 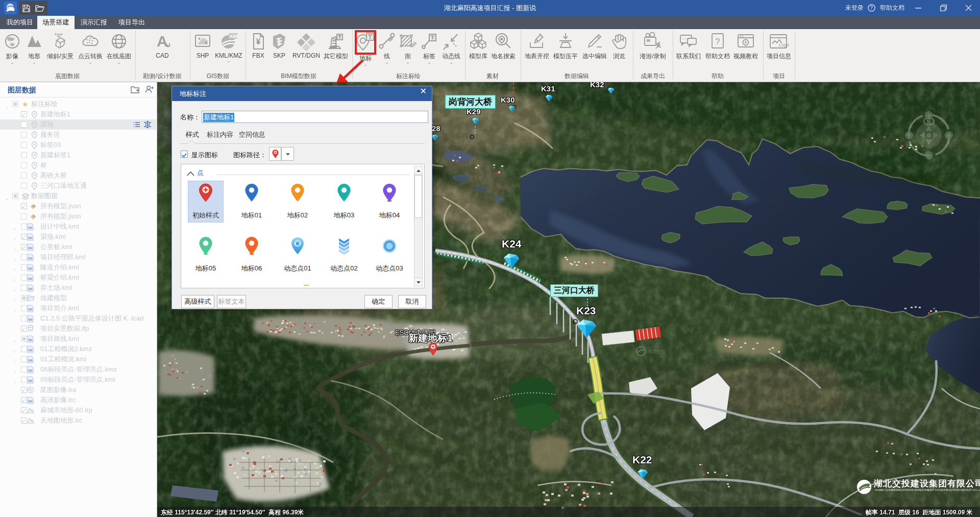 What do you see at coordinates (784, 45) in the screenshot?
I see `svg-text: Logo` at bounding box center [784, 45].